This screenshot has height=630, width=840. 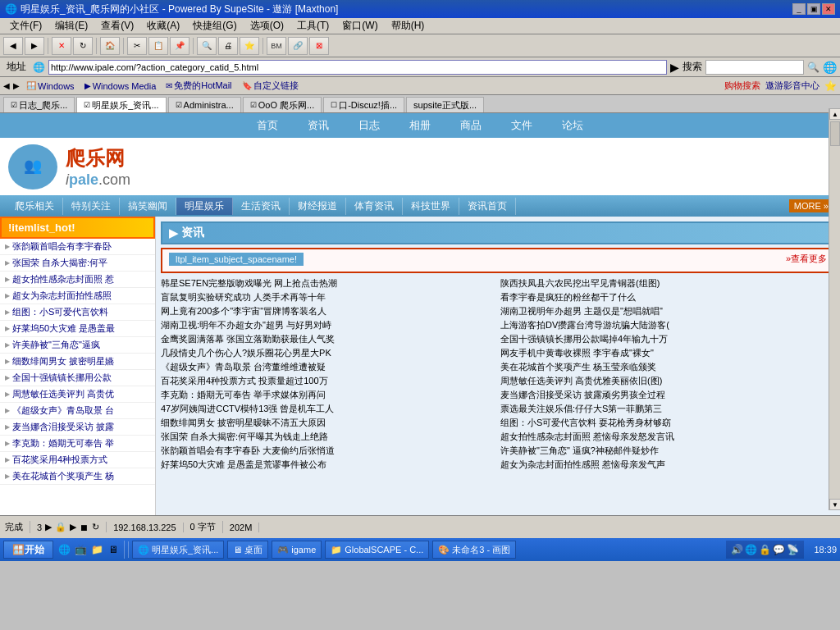 I want to click on catnav-1: 特别关注, so click(x=92, y=207).